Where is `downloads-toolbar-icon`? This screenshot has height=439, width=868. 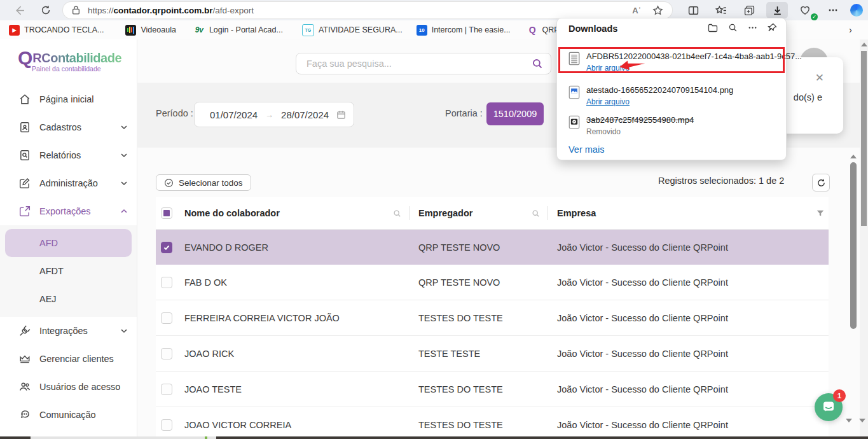 downloads-toolbar-icon is located at coordinates (777, 10).